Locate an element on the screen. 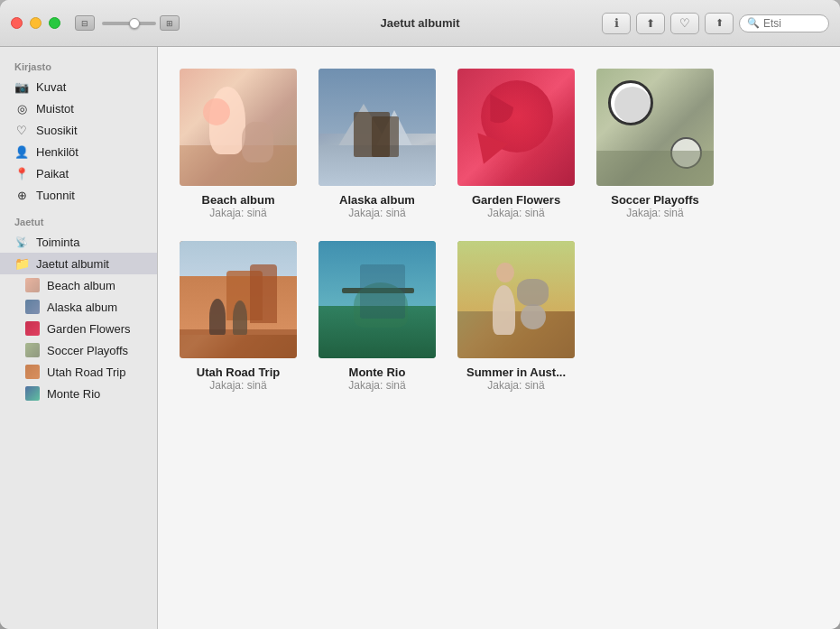 This screenshot has width=840, height=629. sidebar-item-jaetut-albumit-label: Jaetut albumit is located at coordinates (72, 264).